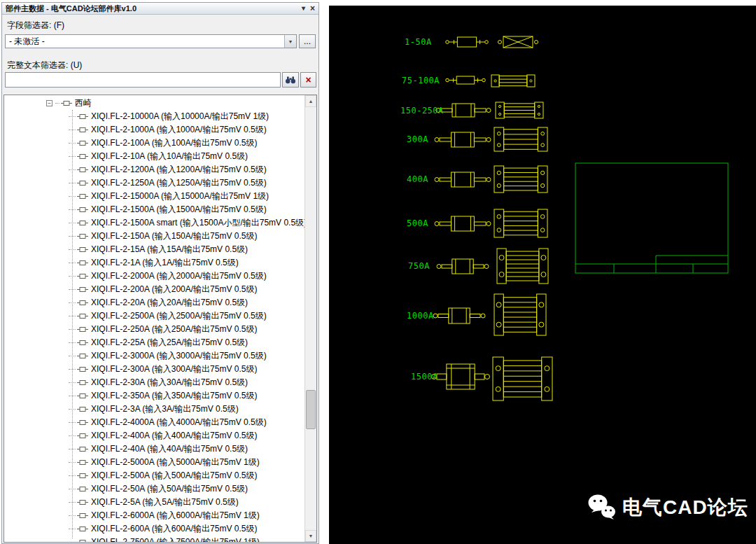  Describe the element at coordinates (308, 8) in the screenshot. I see `titlebar-buttons: ▾ ×` at that location.